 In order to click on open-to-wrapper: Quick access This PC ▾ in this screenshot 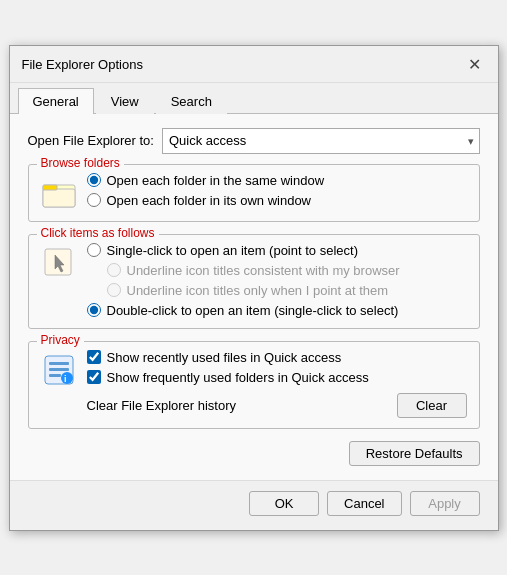, I will do `click(321, 141)`.